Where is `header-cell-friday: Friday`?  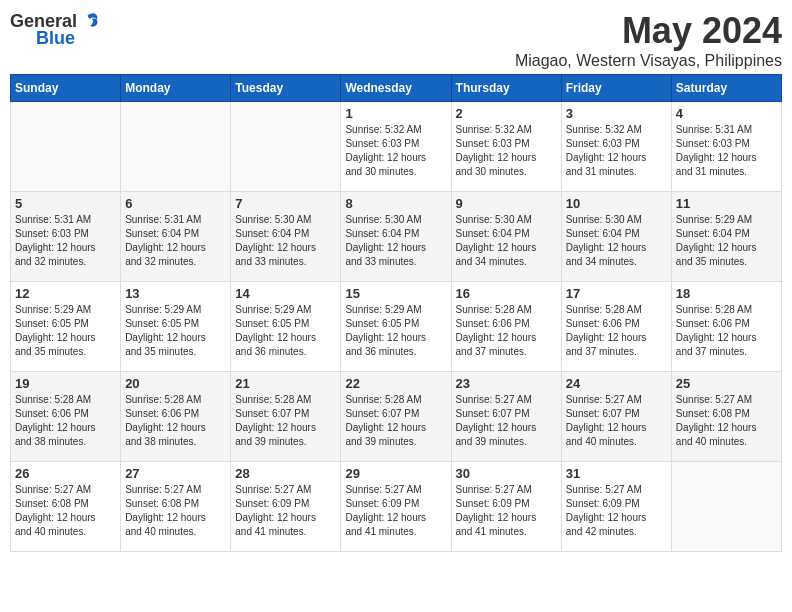 header-cell-friday: Friday is located at coordinates (616, 88).